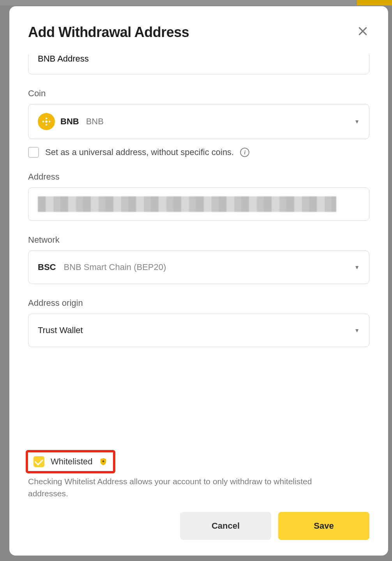  What do you see at coordinates (324, 526) in the screenshot?
I see `save-button: Save` at bounding box center [324, 526].